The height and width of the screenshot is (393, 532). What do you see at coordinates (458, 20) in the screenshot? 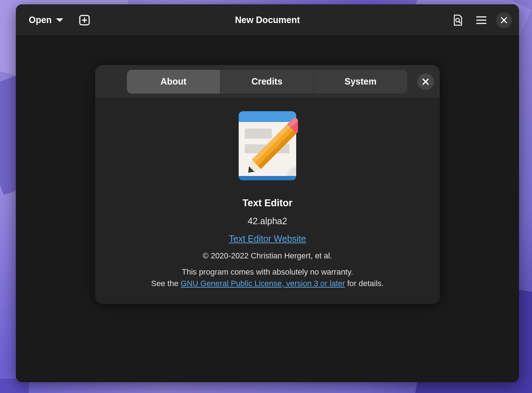
I see `document-search-icon` at bounding box center [458, 20].